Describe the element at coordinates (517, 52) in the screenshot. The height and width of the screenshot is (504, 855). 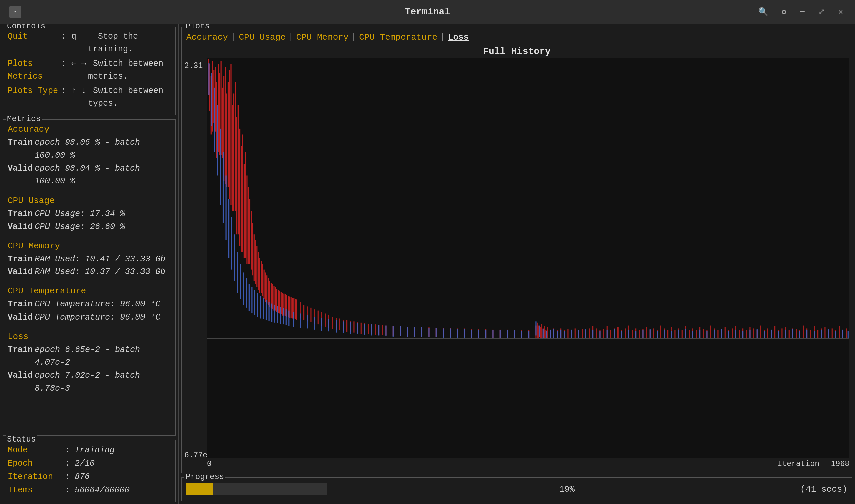
I see `plot-title: Full History` at that location.